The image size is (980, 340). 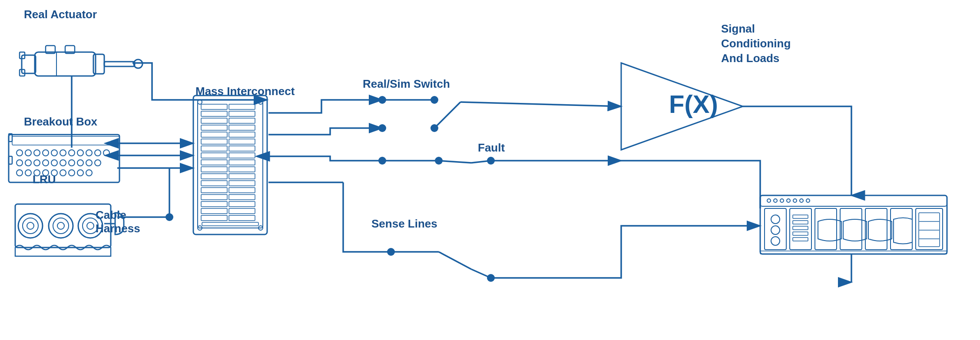 What do you see at coordinates (114, 224) in the screenshot?
I see `cable-harness-symbol` at bounding box center [114, 224].